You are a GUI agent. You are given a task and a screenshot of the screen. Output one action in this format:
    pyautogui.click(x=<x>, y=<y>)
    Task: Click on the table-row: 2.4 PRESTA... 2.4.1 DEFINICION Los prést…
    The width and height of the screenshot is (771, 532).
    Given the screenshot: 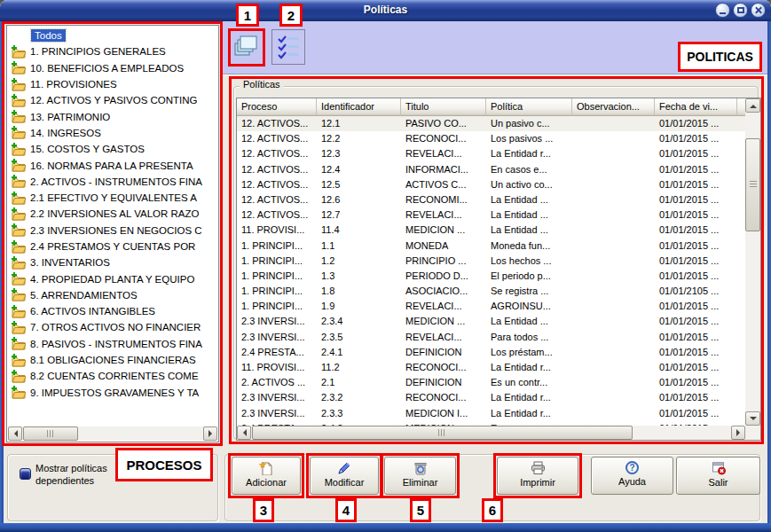 What is the action you would take?
    pyautogui.click(x=492, y=353)
    